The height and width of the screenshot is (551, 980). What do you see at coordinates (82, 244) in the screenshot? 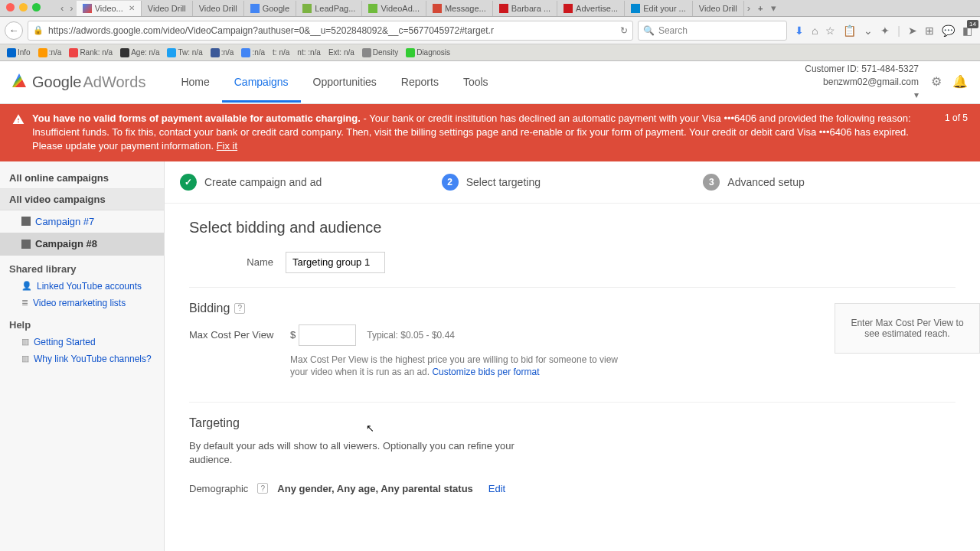
I see `sidebar-campaign-8: Campaign #8` at bounding box center [82, 244].